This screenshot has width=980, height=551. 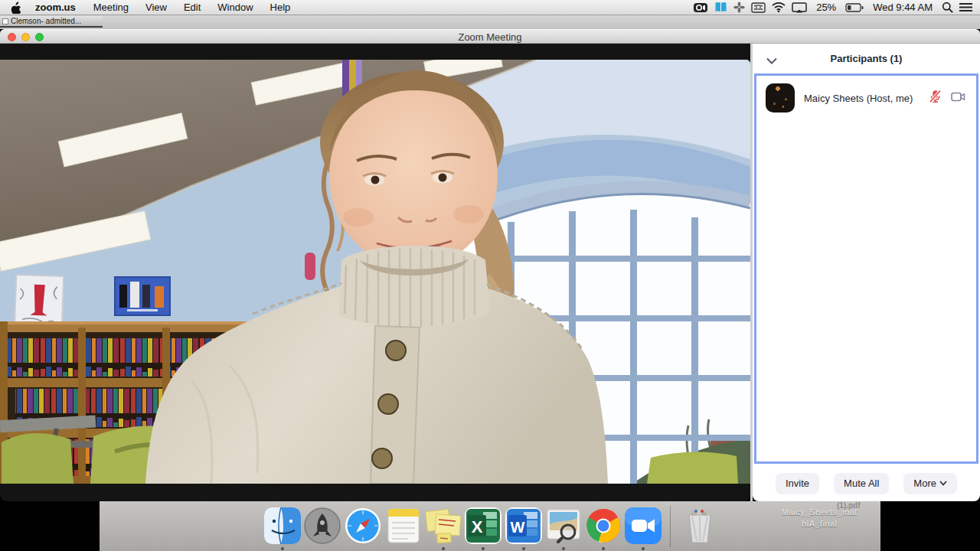 I want to click on notes-dock-icon, so click(x=403, y=526).